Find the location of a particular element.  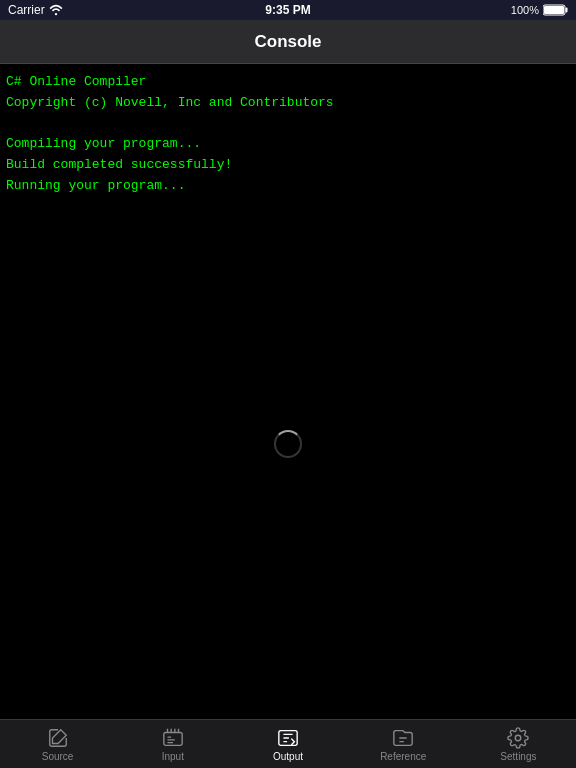

battery-icon is located at coordinates (556, 10).